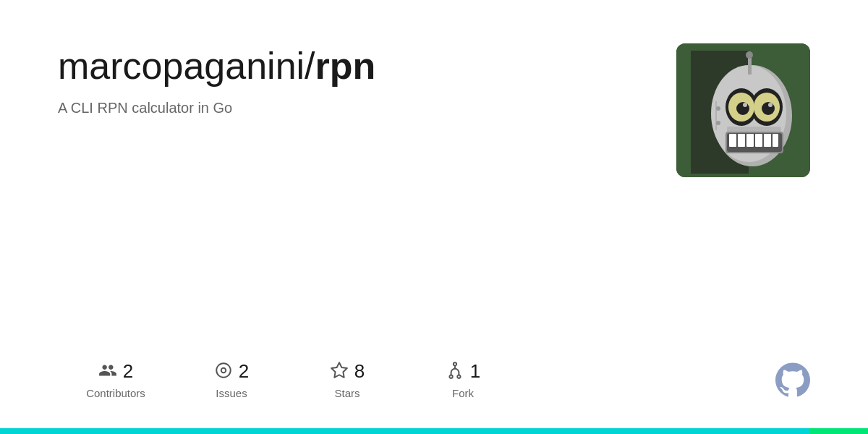 The width and height of the screenshot is (868, 434). Describe the element at coordinates (346, 66) in the screenshot. I see `repo-name: rpn` at that location.